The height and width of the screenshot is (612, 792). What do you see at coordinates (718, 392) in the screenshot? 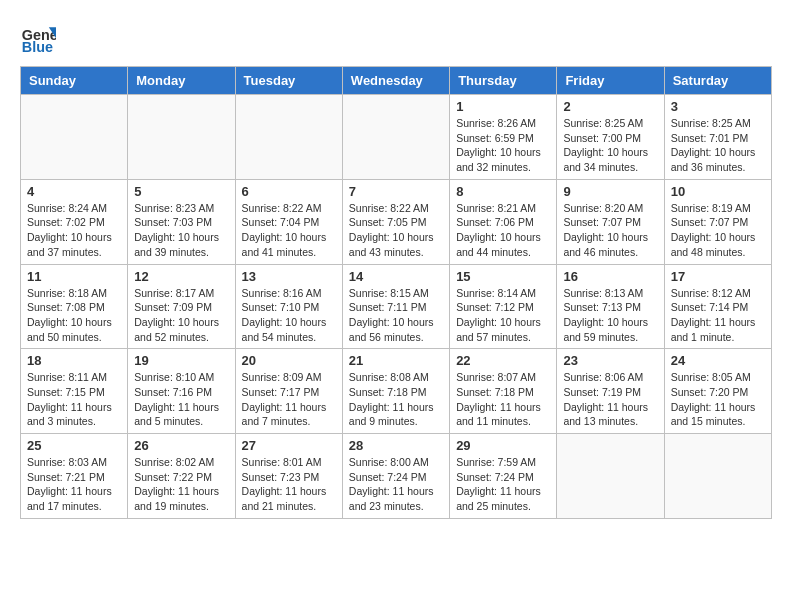
I see `calendar-cell: 24Sunrise: 8:05 AMSunset: 7:20 PMDayligh…` at bounding box center [718, 392].